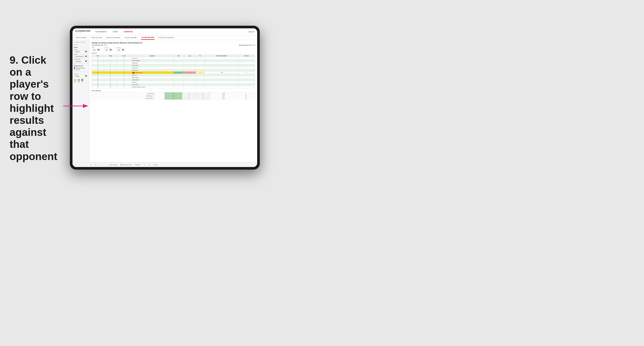  What do you see at coordinates (124, 56) in the screenshot?
I see `th-conf: # Conf` at bounding box center [124, 56].